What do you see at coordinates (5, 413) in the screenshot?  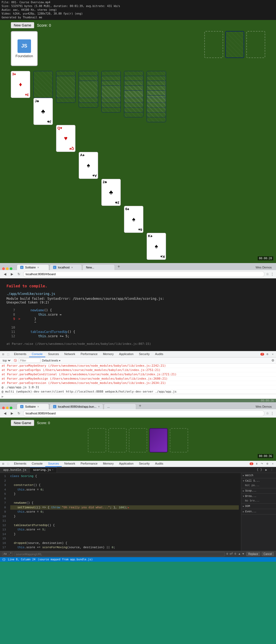 I see `back-button-2: ◀` at bounding box center [5, 413].